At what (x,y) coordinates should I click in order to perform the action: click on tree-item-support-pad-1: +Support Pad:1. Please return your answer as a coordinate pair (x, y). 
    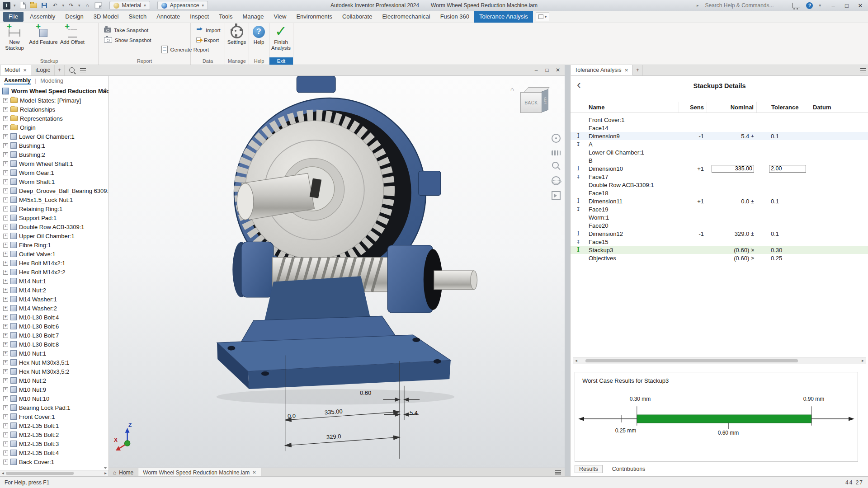
    Looking at the image, I should click on (54, 218).